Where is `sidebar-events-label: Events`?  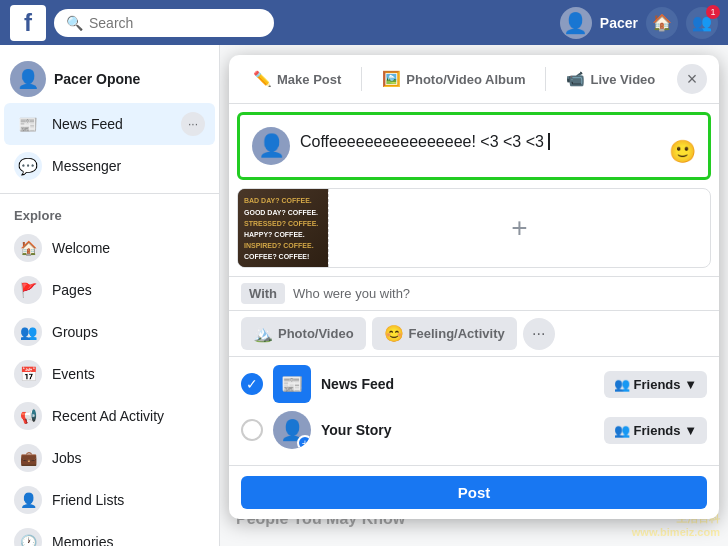 sidebar-events-label: Events is located at coordinates (74, 374).